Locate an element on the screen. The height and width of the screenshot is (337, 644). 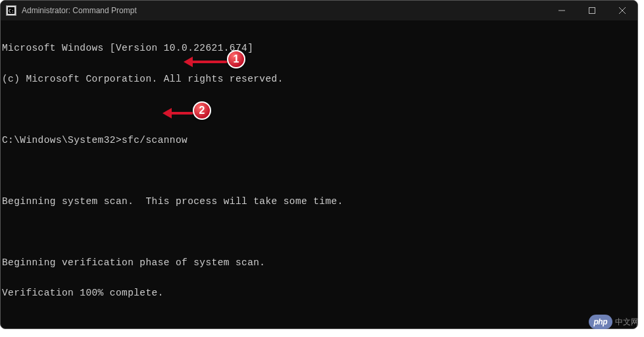
maximize-icon is located at coordinates (592, 11).